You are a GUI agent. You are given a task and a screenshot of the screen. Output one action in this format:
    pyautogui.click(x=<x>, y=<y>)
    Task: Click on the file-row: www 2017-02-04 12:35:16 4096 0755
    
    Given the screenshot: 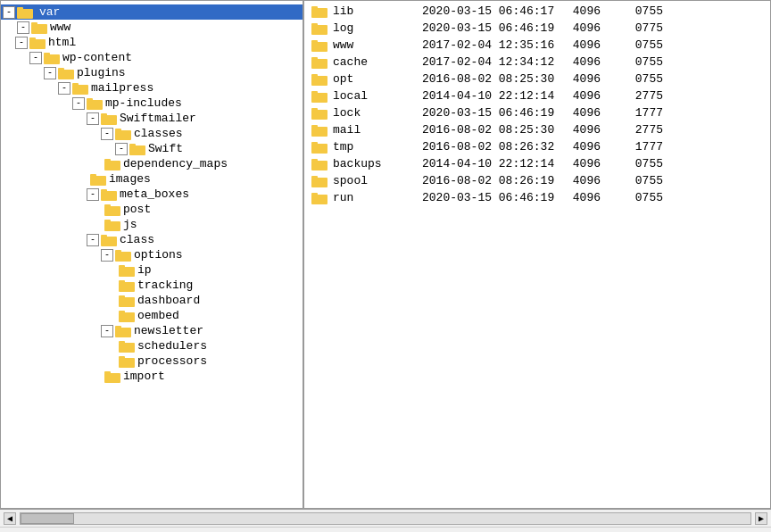 What is the action you would take?
    pyautogui.click(x=537, y=45)
    